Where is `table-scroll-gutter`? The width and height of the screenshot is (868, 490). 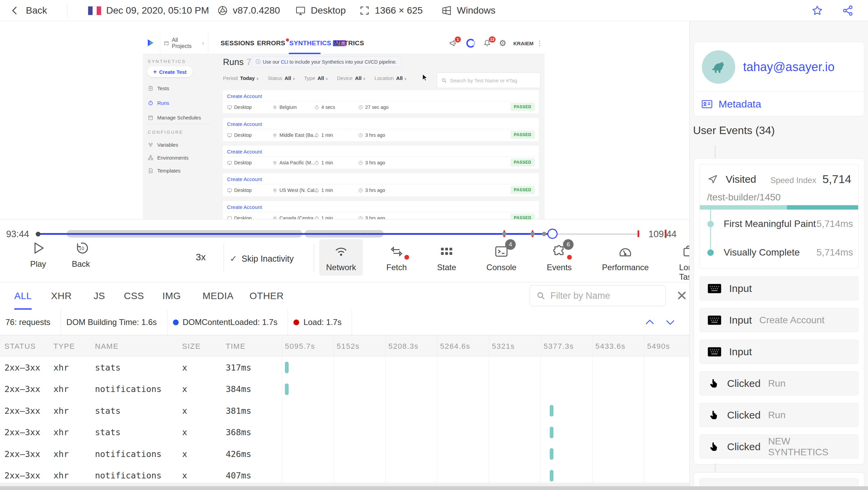 table-scroll-gutter is located at coordinates (344, 485).